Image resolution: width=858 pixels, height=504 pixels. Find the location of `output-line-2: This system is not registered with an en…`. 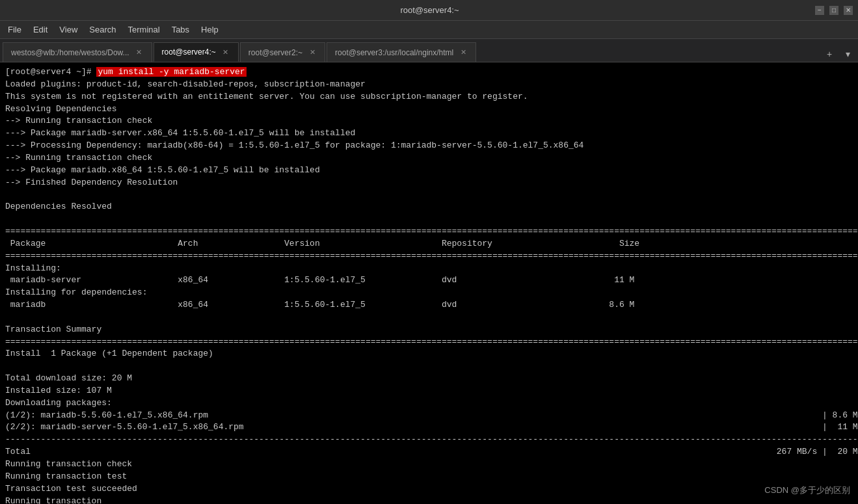

output-line-2: This system is not registered with an en… is located at coordinates (267, 96).